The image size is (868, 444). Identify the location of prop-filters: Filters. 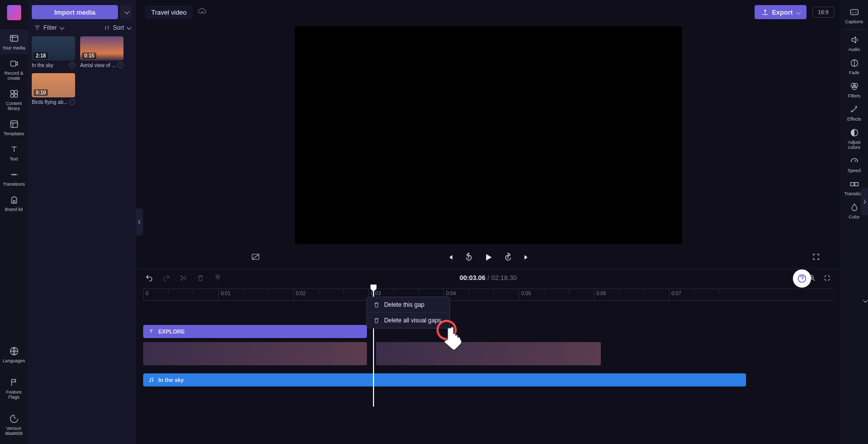
(854, 90).